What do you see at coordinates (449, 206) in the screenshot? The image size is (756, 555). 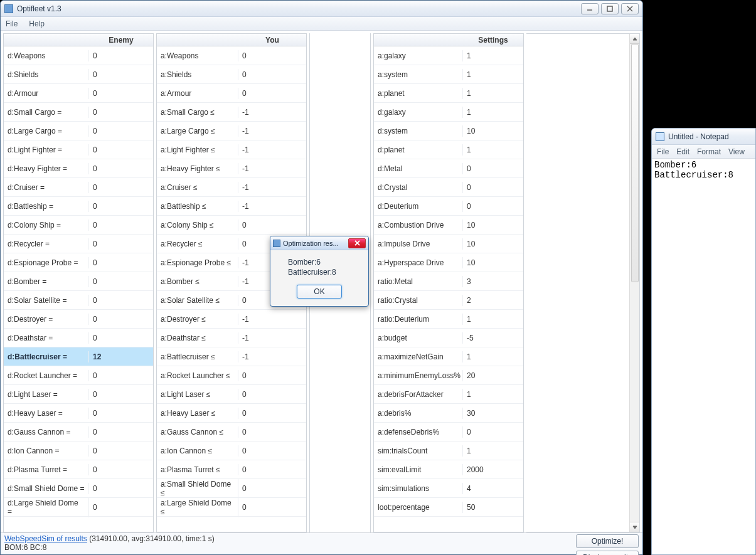 I see `table-row: d:Deuterium0` at bounding box center [449, 206].